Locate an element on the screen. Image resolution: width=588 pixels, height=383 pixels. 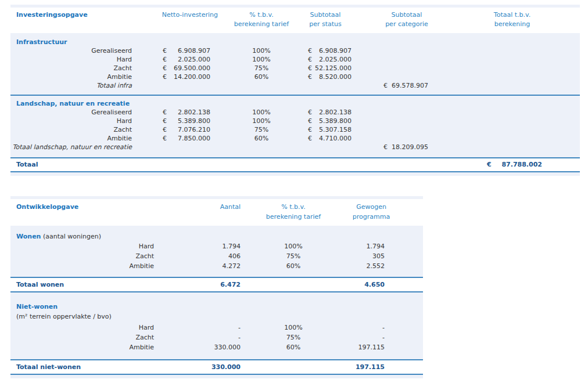
column-header-substatus-line2: per status is located at coordinates (334, 24).